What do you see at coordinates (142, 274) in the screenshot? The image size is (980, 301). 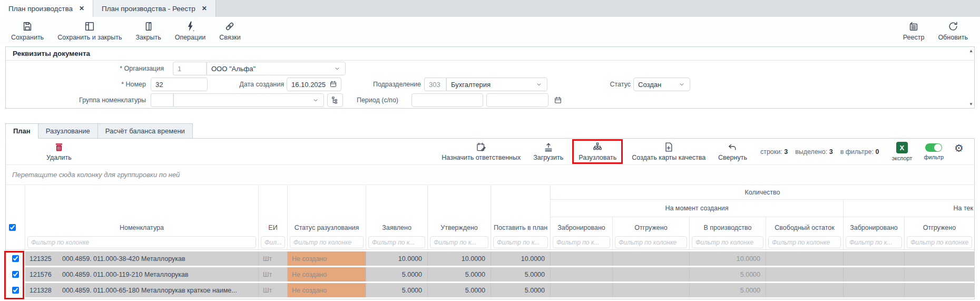 I see `cell-nomenclature: 121576000.4859. 011.000-119-210 Металлор…` at bounding box center [142, 274].